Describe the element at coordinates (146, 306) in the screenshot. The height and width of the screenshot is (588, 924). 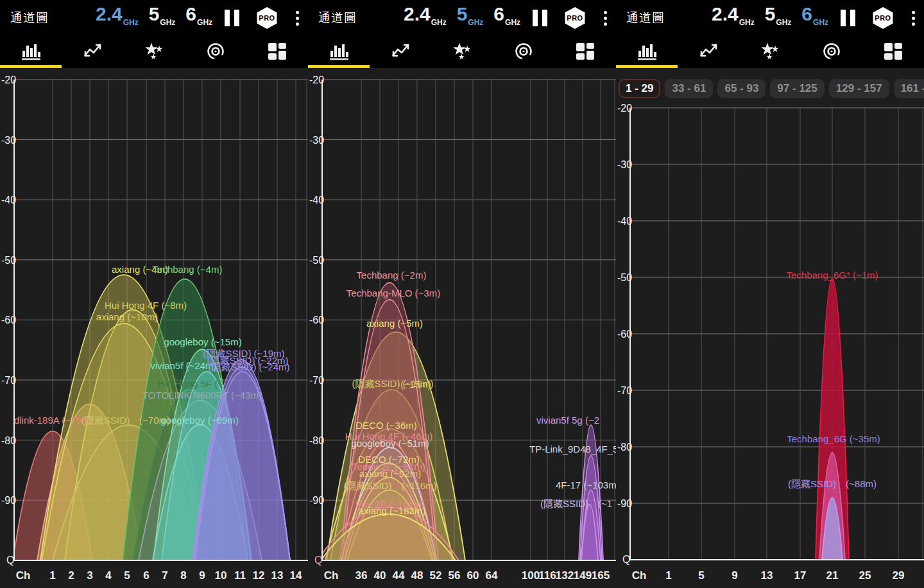
I see `ssid-label: Hui Hong 4F (~8m)` at that location.